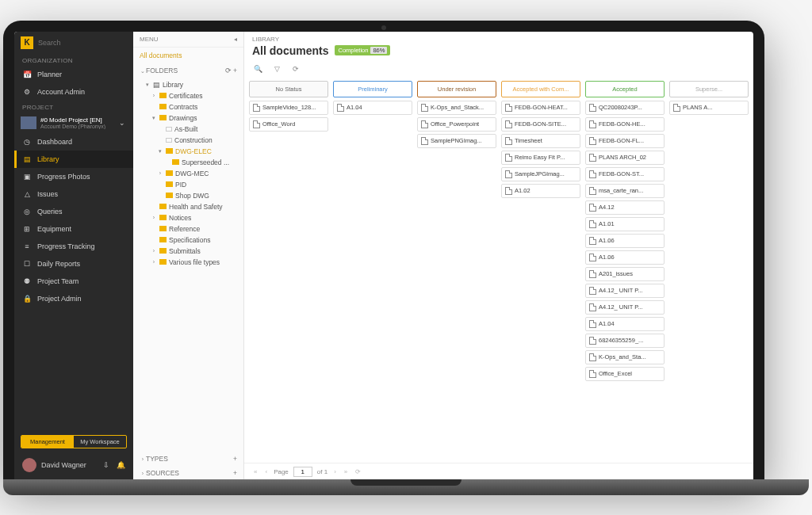 The width and height of the screenshot is (812, 515). I want to click on sidebar-item-dashboard: ◷Dashboard, so click(74, 142).